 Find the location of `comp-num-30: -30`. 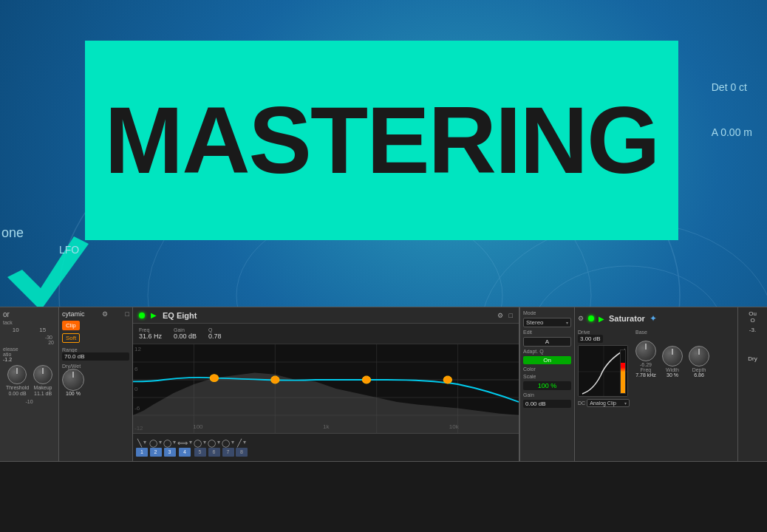

comp-num-30: -30 is located at coordinates (30, 337).